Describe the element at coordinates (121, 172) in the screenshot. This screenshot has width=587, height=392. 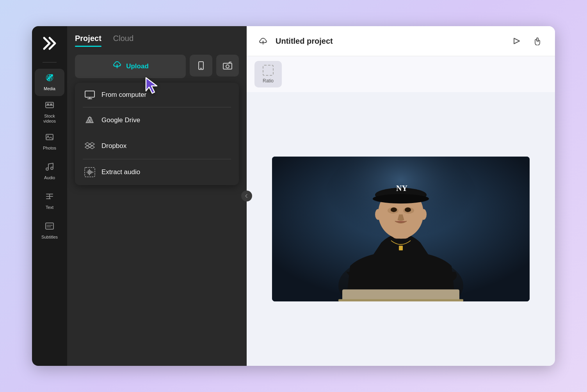
I see `extract-audio-label: Extract audio` at that location.